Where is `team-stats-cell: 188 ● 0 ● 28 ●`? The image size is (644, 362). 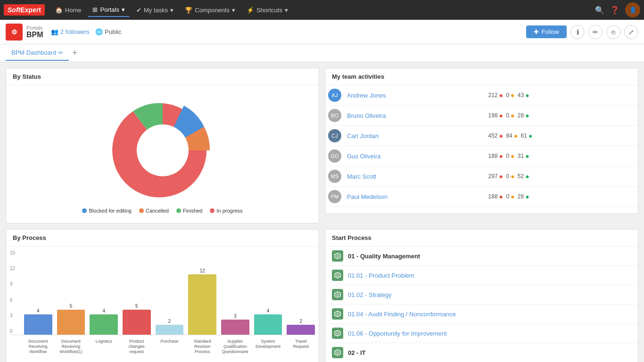 team-stats-cell: 188 ● 0 ● 28 ● is located at coordinates (562, 197).